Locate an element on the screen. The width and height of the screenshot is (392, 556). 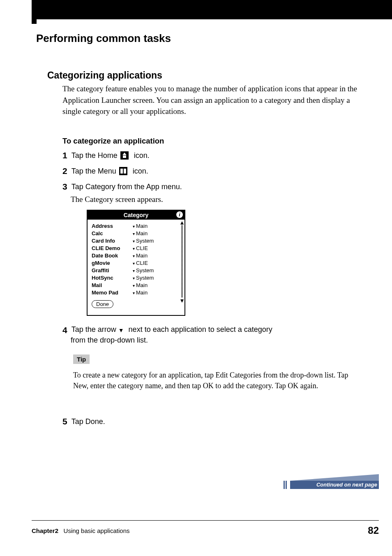
tip-label: Tip is located at coordinates (81, 359).